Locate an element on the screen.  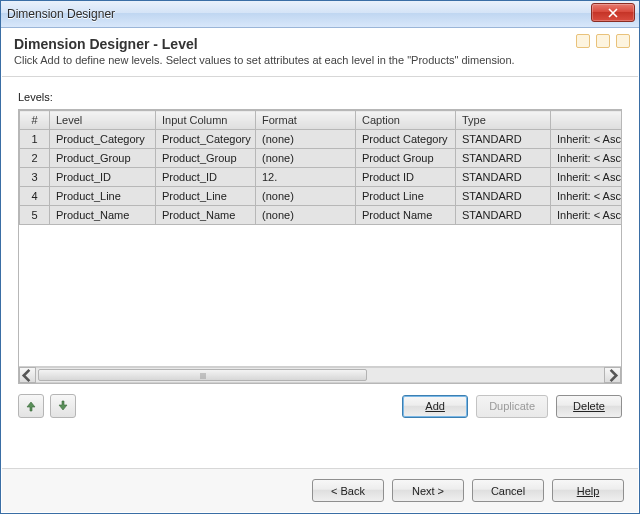
page-title: Dimension Designer - Level is located at coordinates (320, 44).